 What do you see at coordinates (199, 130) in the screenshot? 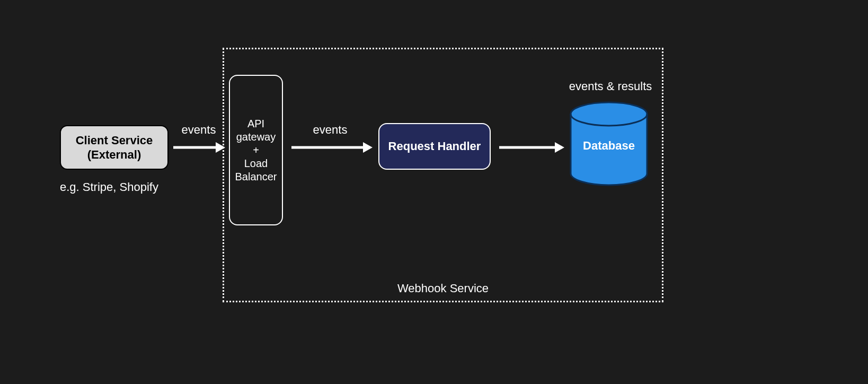
I see `arrow-1-label: events` at bounding box center [199, 130].